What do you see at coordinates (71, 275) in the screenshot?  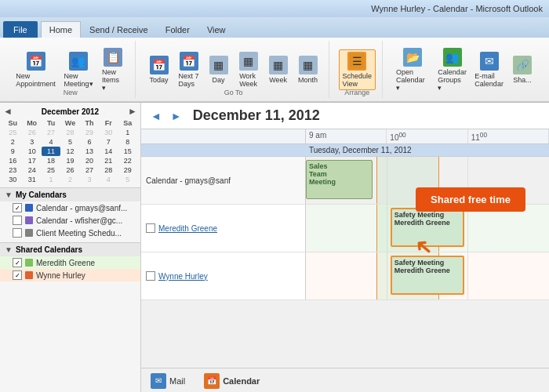 I see `shared-calendar-item-2: ✓ Wynne Hurley` at bounding box center [71, 275].